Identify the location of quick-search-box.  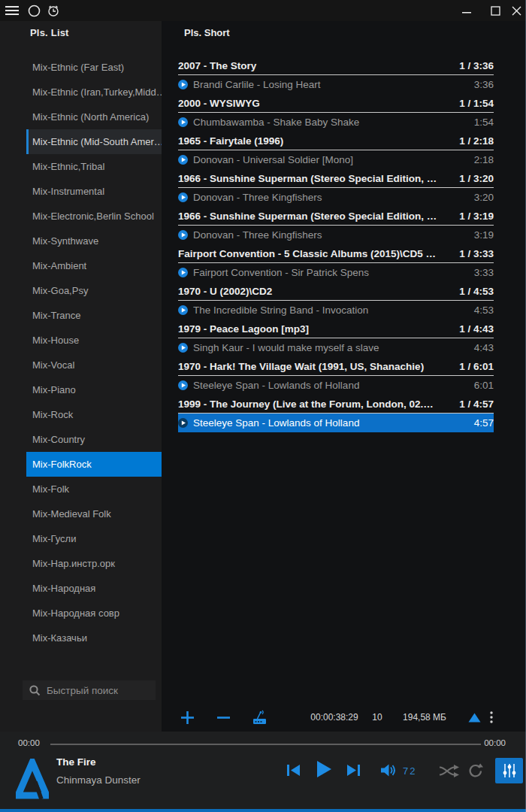
(89, 690).